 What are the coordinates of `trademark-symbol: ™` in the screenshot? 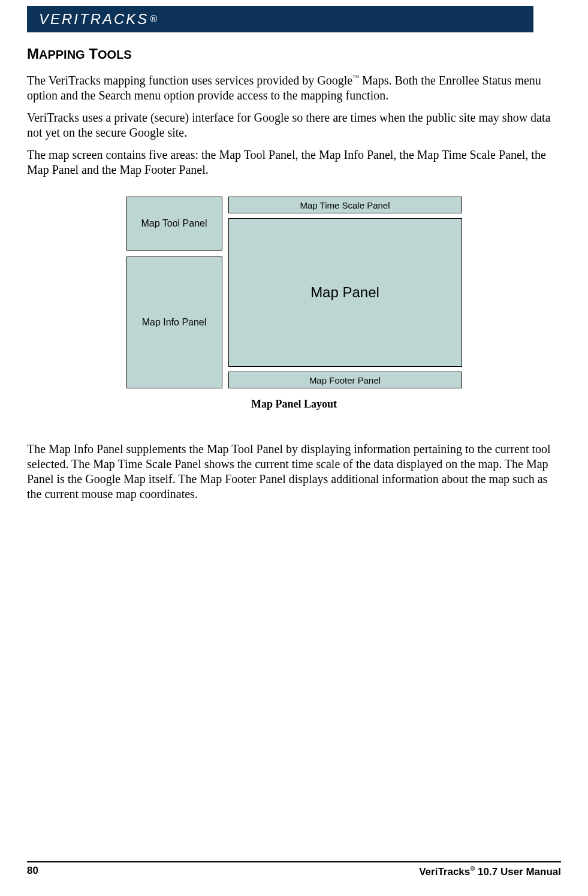 It's located at (356, 77).